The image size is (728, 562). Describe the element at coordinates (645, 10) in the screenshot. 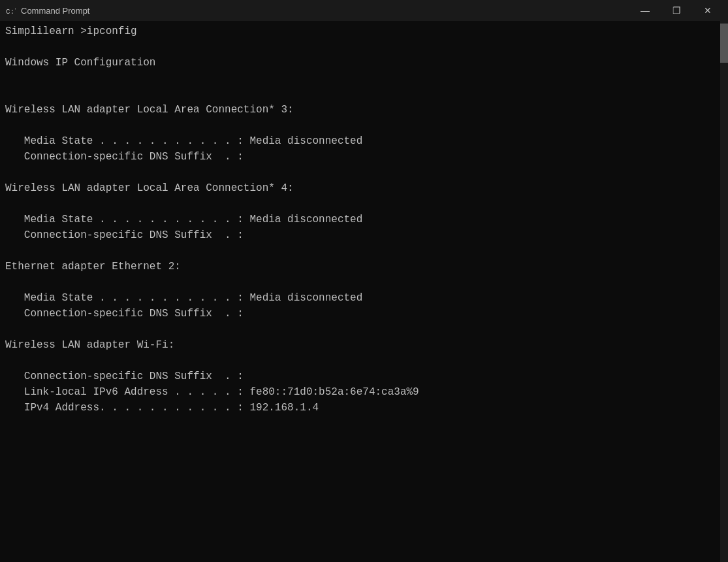

I see `minimize-button: —` at that location.